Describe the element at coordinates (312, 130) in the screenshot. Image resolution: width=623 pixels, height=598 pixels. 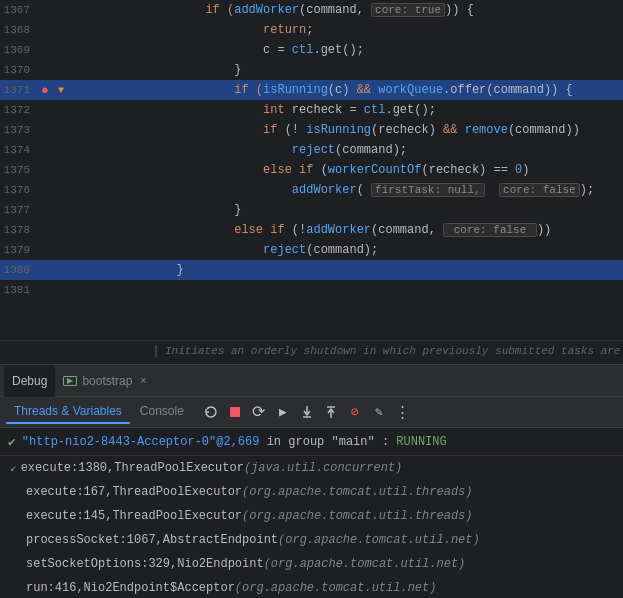
I see `code-line-1373: 1373 if (! isRunning(recheck) && remove(…` at that location.